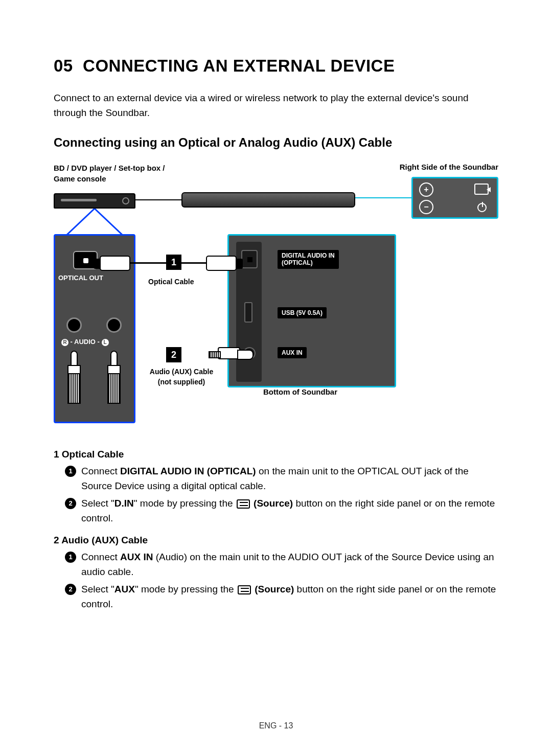  Describe the element at coordinates (174, 262) in the screenshot. I see `callout-number-1: 1` at that location.